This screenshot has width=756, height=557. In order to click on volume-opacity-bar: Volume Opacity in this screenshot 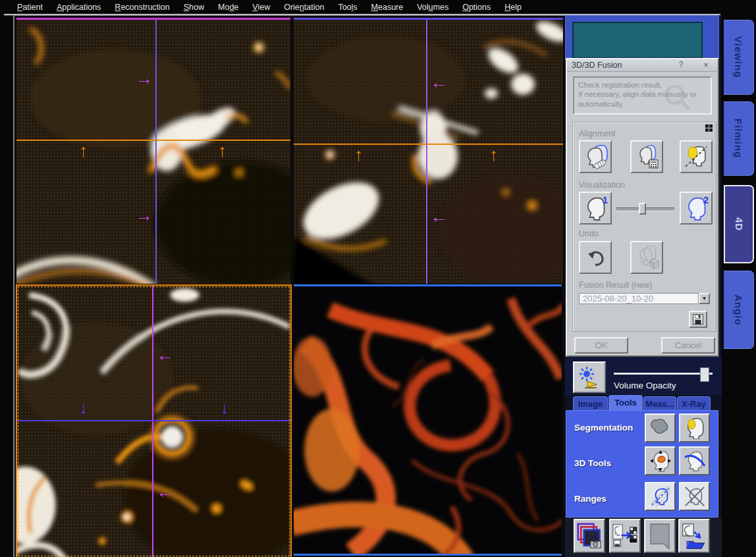, I will do `click(643, 376)`.